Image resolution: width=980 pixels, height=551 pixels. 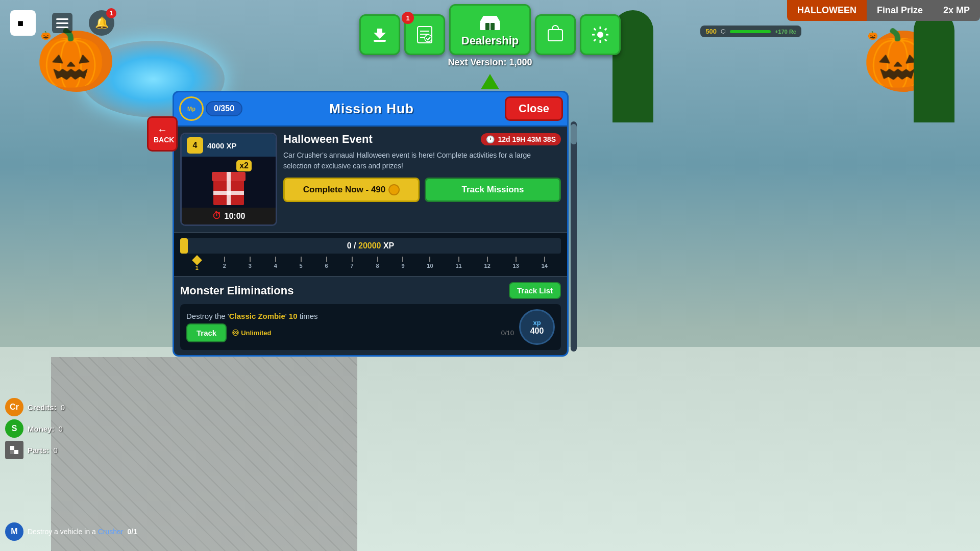 What do you see at coordinates (77, 61) in the screenshot?
I see `pumpkin-left-face: 🎃` at bounding box center [77, 61].